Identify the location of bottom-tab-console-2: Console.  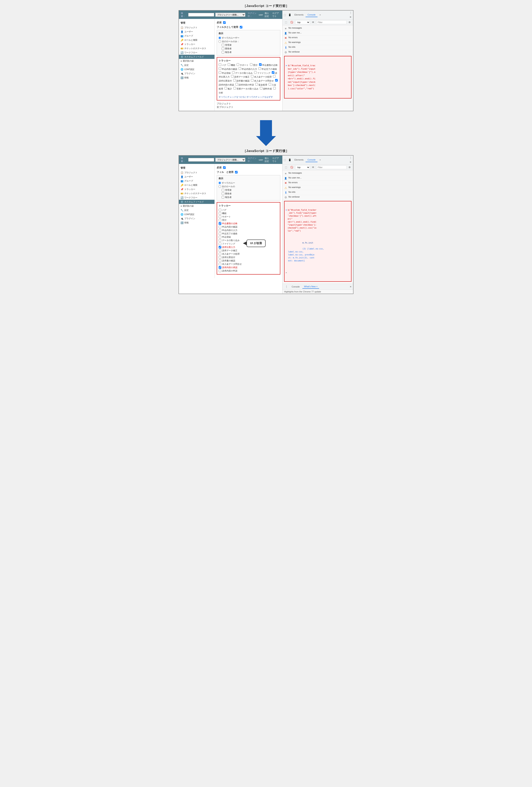
(296, 286).